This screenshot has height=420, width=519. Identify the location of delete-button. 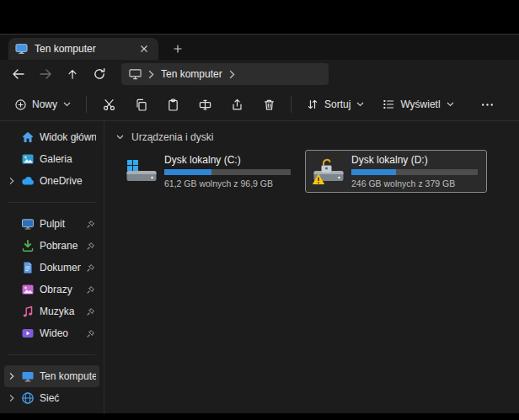
(269, 104).